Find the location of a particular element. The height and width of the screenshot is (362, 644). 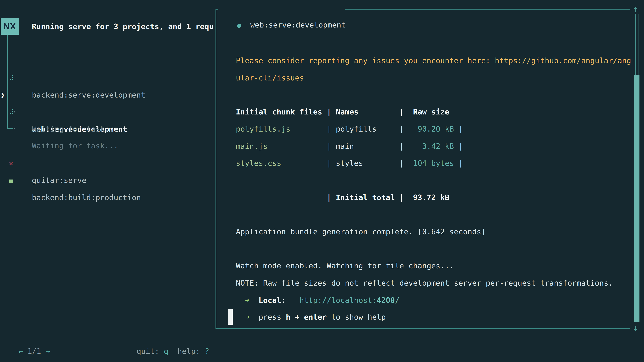

sidebar-title: Running serve for 3 projects, and 1 requ is located at coordinates (123, 26).